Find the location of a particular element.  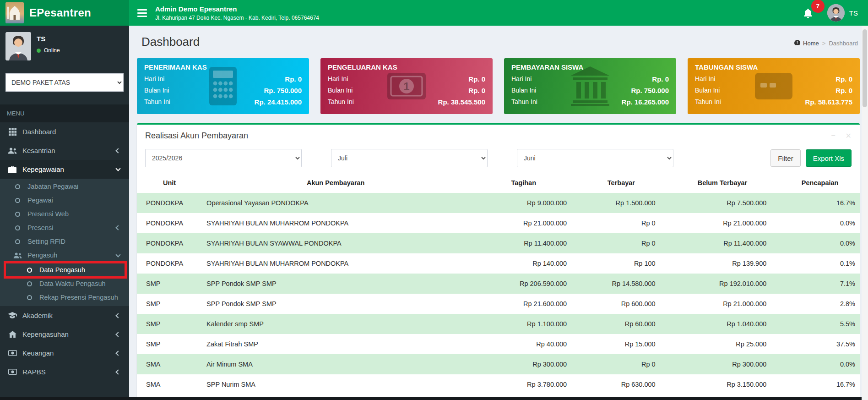

sidebar-toggle-icon is located at coordinates (142, 13).